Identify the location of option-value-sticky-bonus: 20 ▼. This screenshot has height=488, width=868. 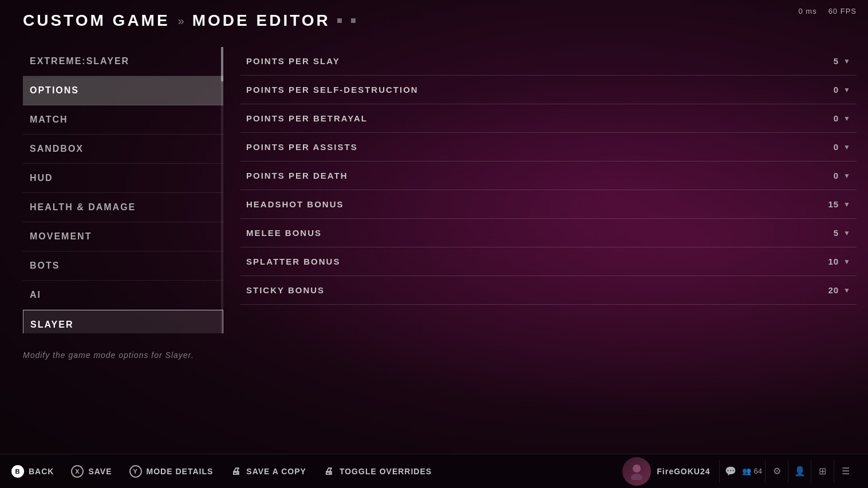
(839, 290).